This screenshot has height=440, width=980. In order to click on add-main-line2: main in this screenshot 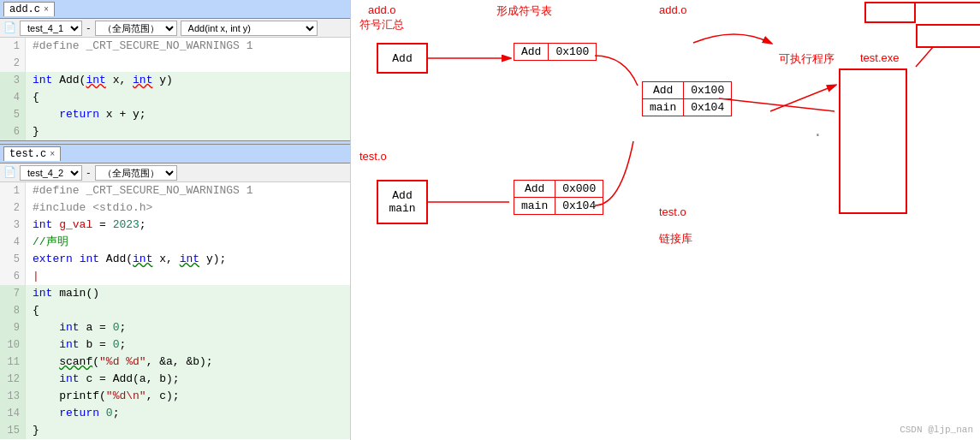, I will do `click(402, 209)`.